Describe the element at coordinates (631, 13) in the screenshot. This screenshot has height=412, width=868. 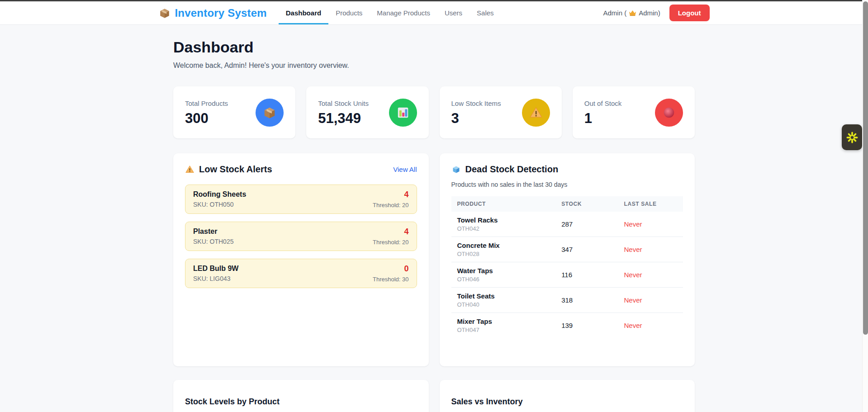
I see `user-label: Admin ( Admin)` at that location.